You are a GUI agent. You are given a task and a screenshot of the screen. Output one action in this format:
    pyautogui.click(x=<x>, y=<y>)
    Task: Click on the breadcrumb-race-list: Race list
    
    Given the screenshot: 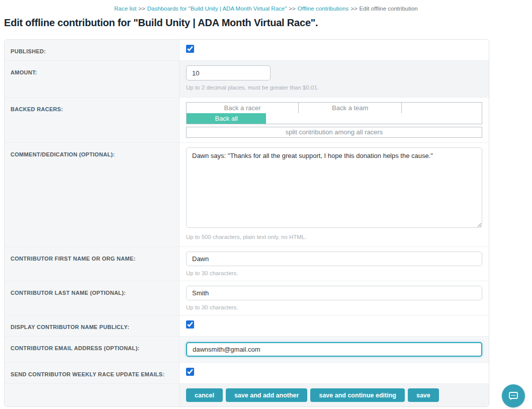 What is the action you would take?
    pyautogui.click(x=125, y=9)
    